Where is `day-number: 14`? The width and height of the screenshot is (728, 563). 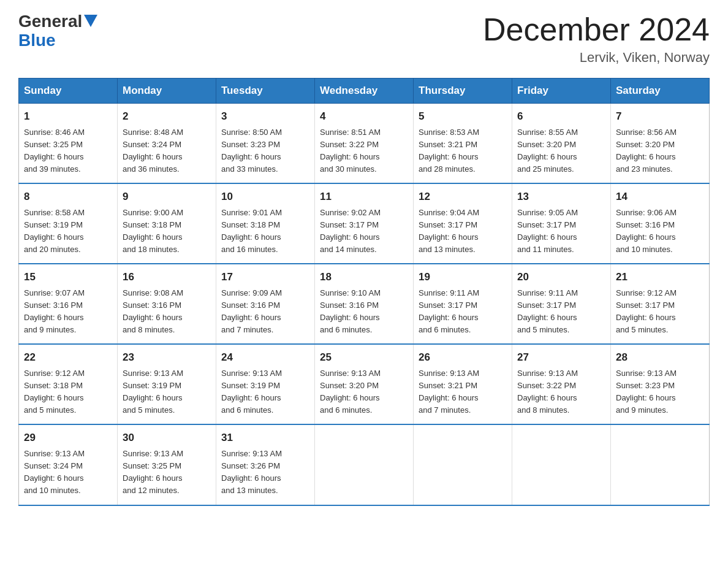
day-number: 14 is located at coordinates (660, 197).